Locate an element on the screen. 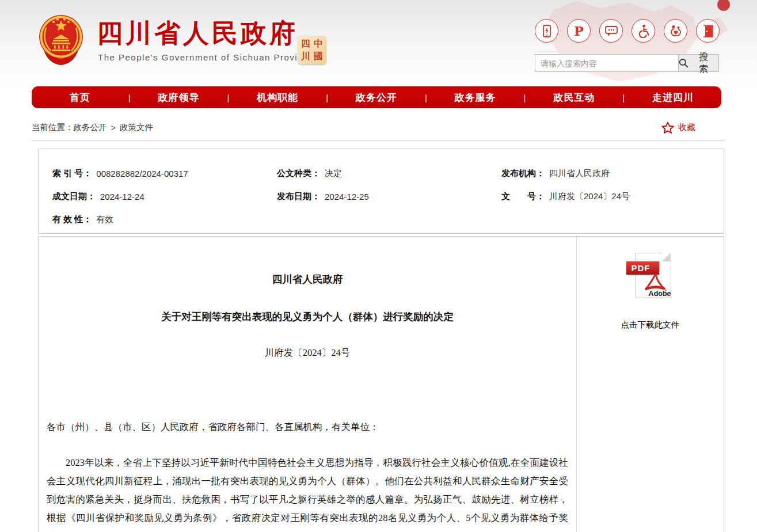 This screenshot has width=757, height=532. meta-label: 公文种类： is located at coordinates (298, 174).